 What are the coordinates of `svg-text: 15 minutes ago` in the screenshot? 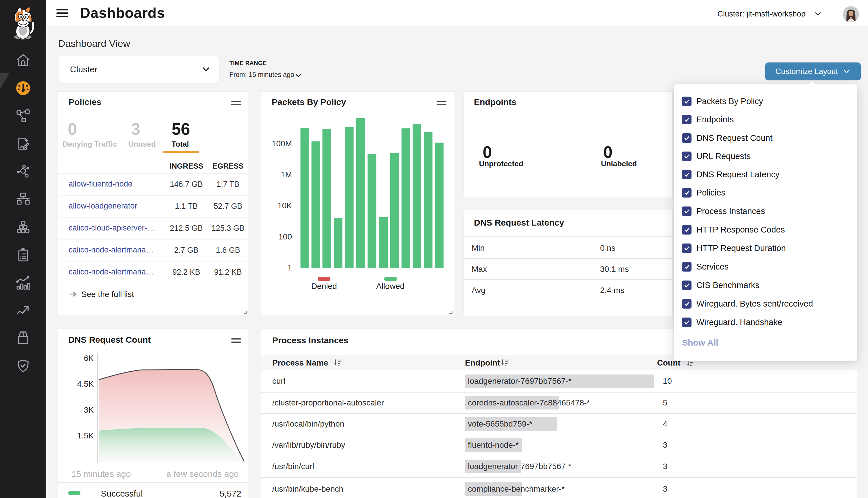 It's located at (101, 474).